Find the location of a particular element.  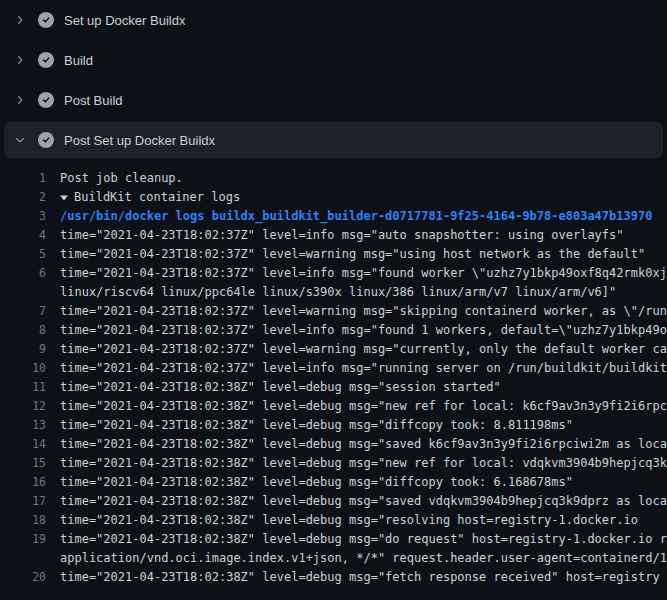

log-line: 2 BuildKit container logs is located at coordinates (334, 198).